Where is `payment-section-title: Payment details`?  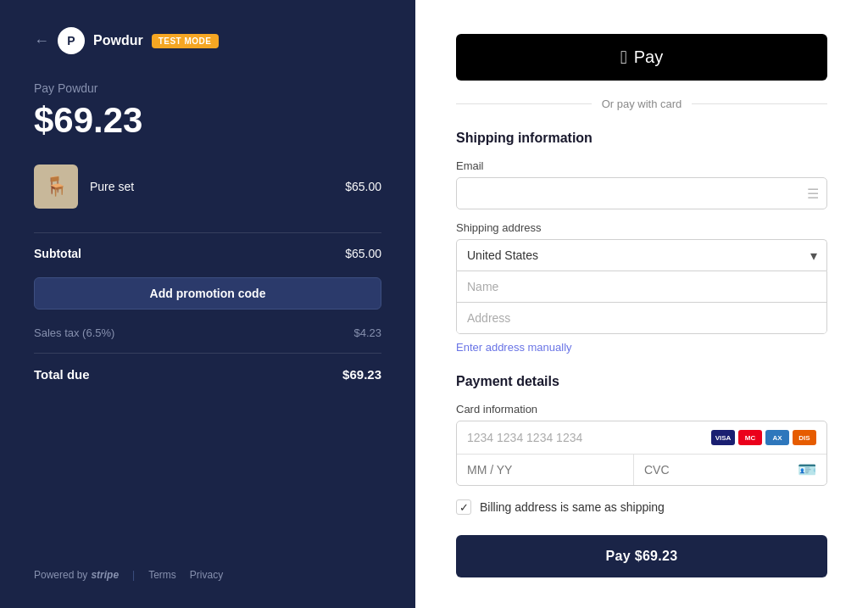 payment-section-title: Payment details is located at coordinates (642, 382).